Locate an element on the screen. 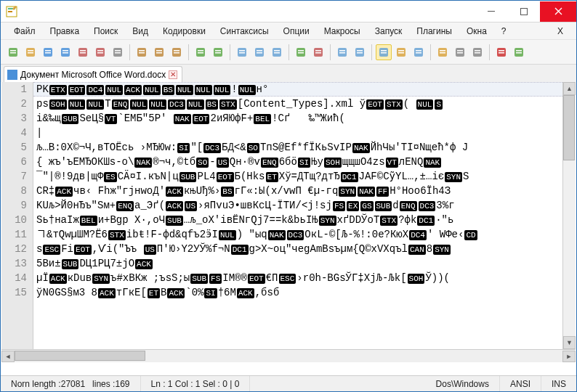 Image resolution: width=577 pixels, height=392 pixels. window-minimize-button is located at coordinates (491, 12).